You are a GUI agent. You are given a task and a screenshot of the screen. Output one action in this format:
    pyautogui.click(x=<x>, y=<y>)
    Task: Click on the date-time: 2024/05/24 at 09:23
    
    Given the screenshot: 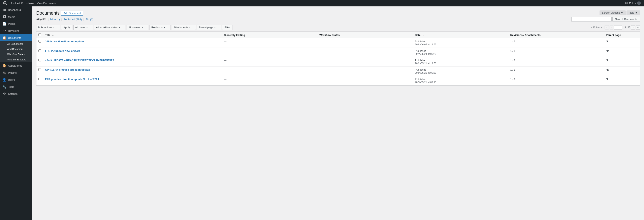 What is the action you would take?
    pyautogui.click(x=426, y=54)
    